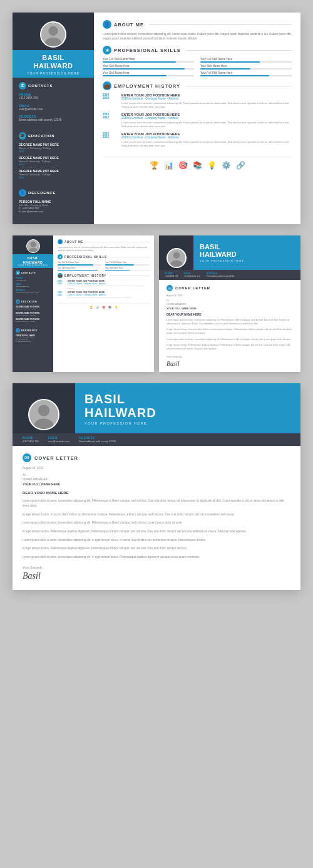 Image resolution: width=313 pixels, height=868 pixels. What do you see at coordinates (91, 307) in the screenshot?
I see `s-award-icon: 🏆` at bounding box center [91, 307].